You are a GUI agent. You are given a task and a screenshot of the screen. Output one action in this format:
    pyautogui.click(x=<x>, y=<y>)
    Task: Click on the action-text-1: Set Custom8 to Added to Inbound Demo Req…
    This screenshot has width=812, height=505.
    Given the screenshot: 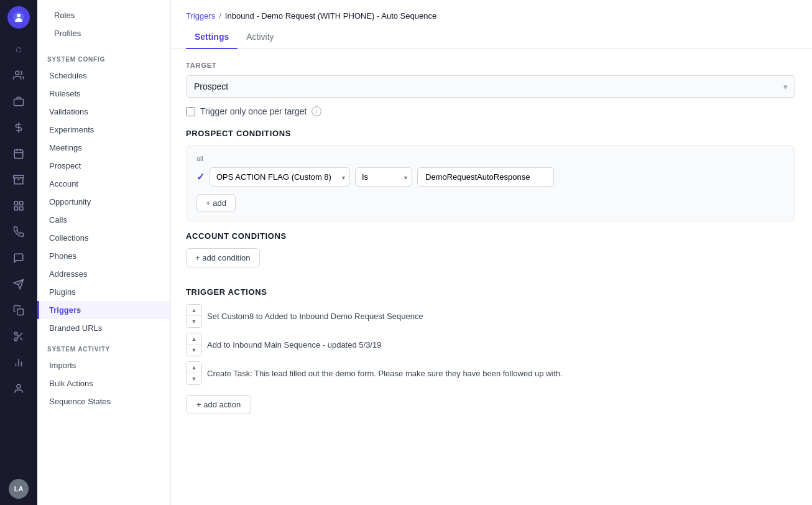 What is the action you would take?
    pyautogui.click(x=315, y=316)
    